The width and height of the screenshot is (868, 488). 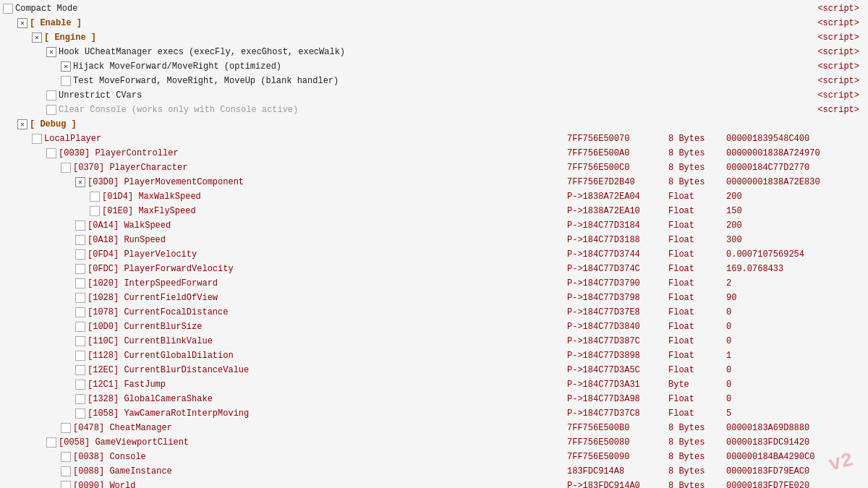 What do you see at coordinates (612, 312) in the screenshot?
I see `address-current-focal: P->184C77D37E8` at bounding box center [612, 312].